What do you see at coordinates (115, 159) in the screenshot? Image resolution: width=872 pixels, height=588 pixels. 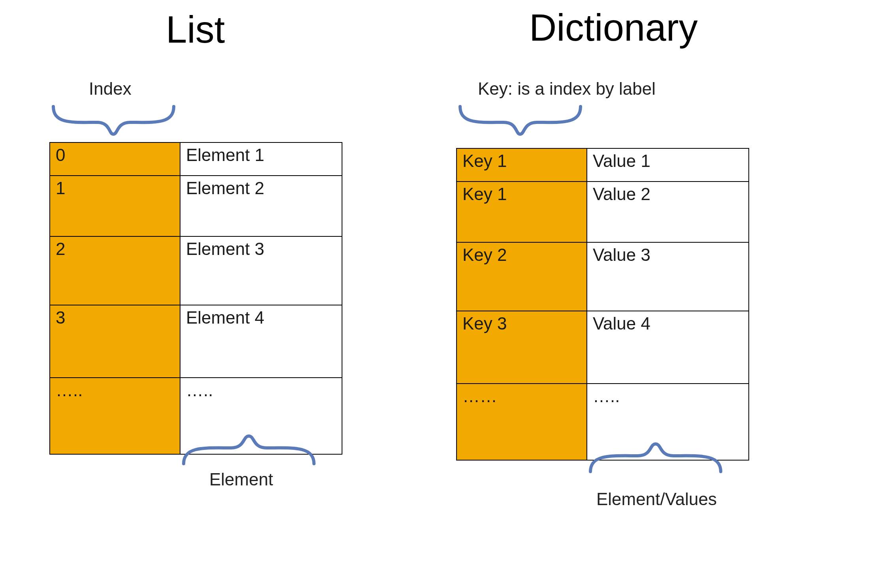 I see `list-index-cell: 0` at bounding box center [115, 159].